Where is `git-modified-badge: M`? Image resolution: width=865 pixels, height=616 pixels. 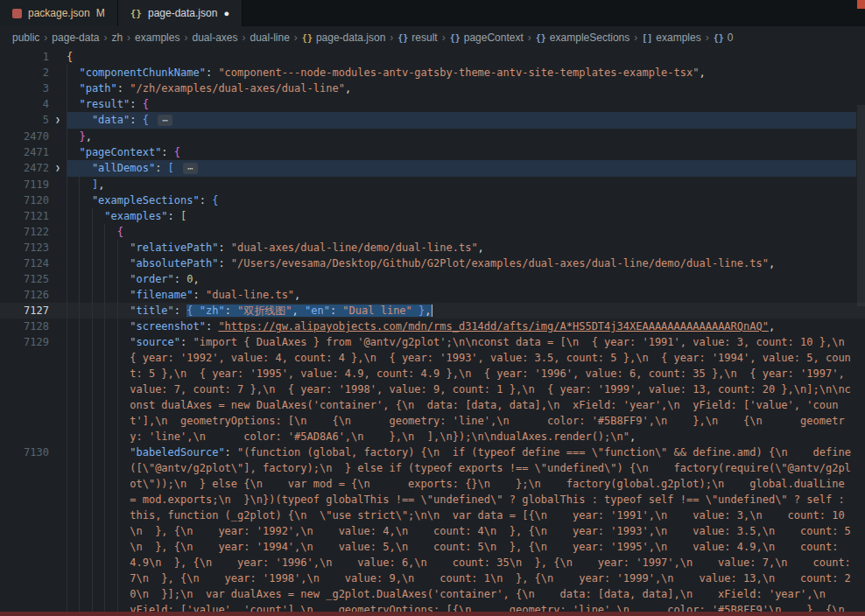 git-modified-badge: M is located at coordinates (101, 13).